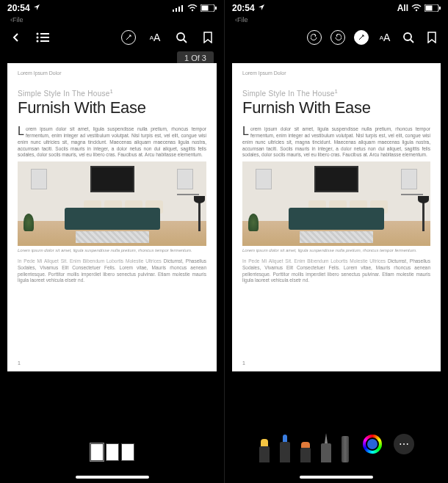 The width and height of the screenshot is (448, 483). I want to click on signal-icon, so click(178, 8).